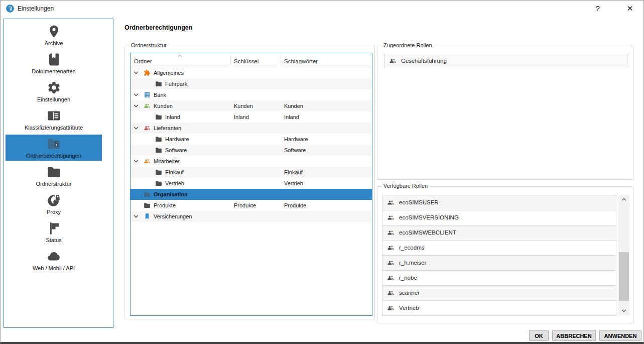 The image size is (644, 344). What do you see at coordinates (251, 205) in the screenshot?
I see `tree-row-produkte: ProdukteProdukteProdukte` at bounding box center [251, 205].